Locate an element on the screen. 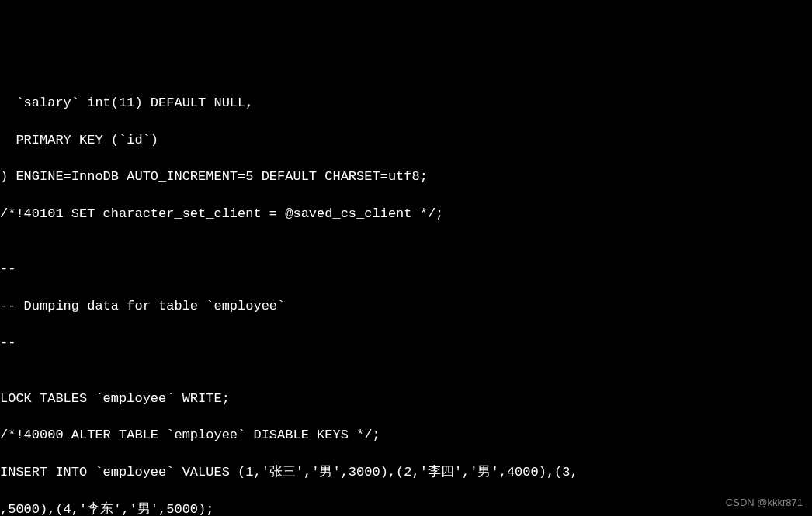 This screenshot has height=516, width=812. sql-line: -- Dumping data for table `employee` is located at coordinates (406, 306).